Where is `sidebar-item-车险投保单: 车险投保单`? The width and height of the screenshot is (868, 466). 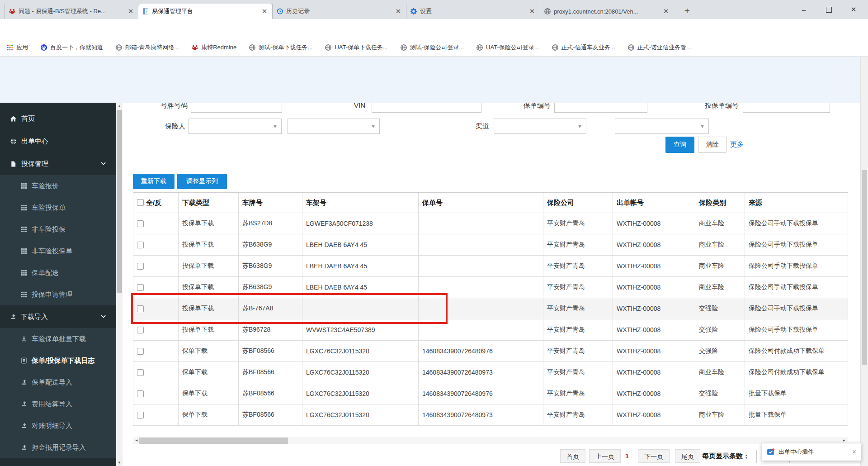 sidebar-item-车险投保单: 车险投保单 is located at coordinates (58, 208).